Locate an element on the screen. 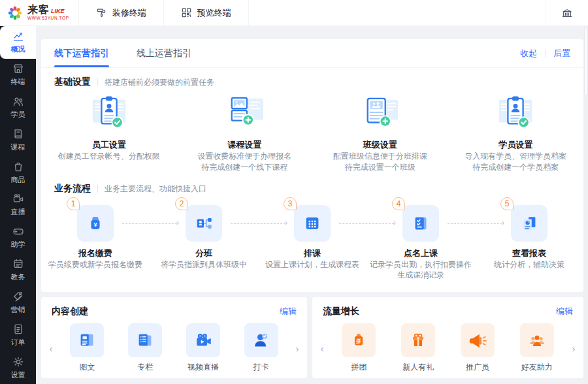  sidebar-item-academic: 教务 is located at coordinates (18, 270).